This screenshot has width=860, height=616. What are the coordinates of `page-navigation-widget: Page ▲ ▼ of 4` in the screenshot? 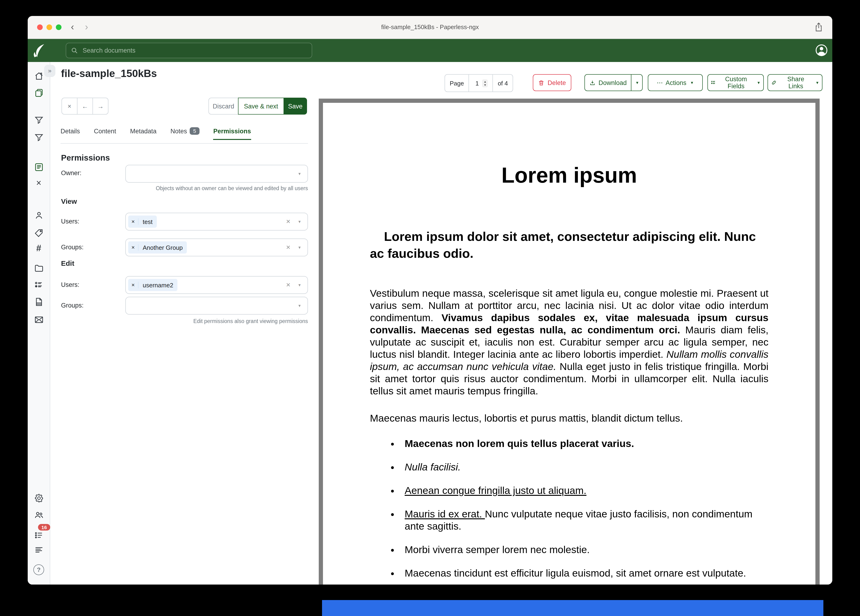 It's located at (479, 83).